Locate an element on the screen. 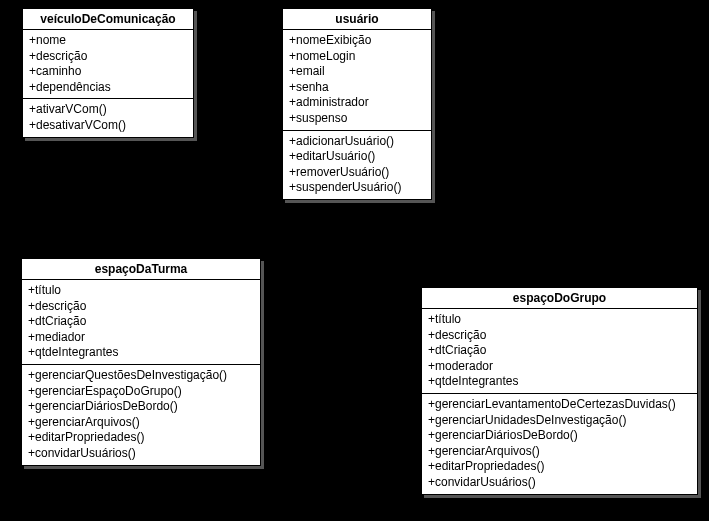 The height and width of the screenshot is (521, 709). class-op: +desativarVCom() is located at coordinates (108, 126).